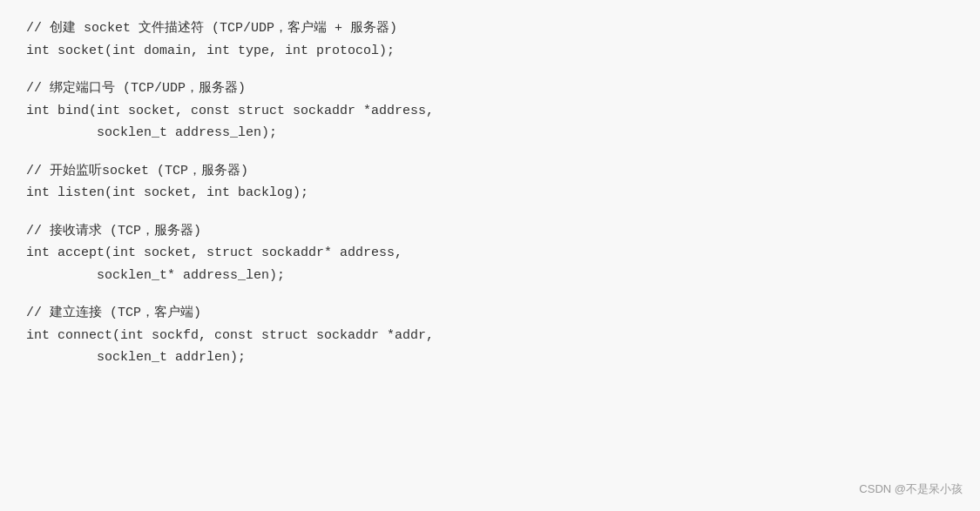 The image size is (980, 511). What do you see at coordinates (490, 313) in the screenshot?
I see `connect-comment: // 建立连接 (TCP，客户端)` at bounding box center [490, 313].